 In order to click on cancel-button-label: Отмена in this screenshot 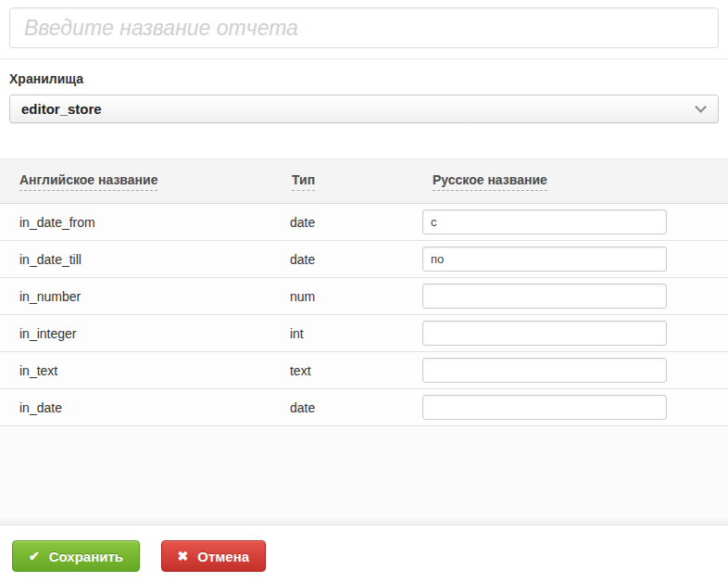, I will do `click(223, 556)`.